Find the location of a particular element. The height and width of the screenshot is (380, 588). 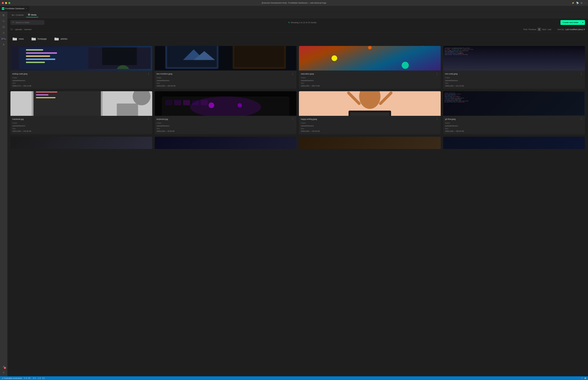

folder-name-frontpage: frontpage is located at coordinates (42, 39).